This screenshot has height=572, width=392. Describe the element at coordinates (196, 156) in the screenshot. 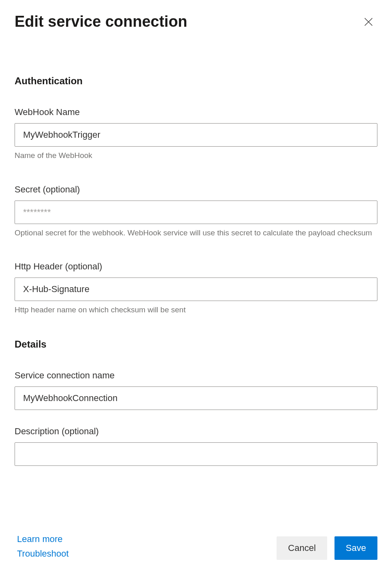

I see `webhook-name-help: Name of the WebHook` at that location.